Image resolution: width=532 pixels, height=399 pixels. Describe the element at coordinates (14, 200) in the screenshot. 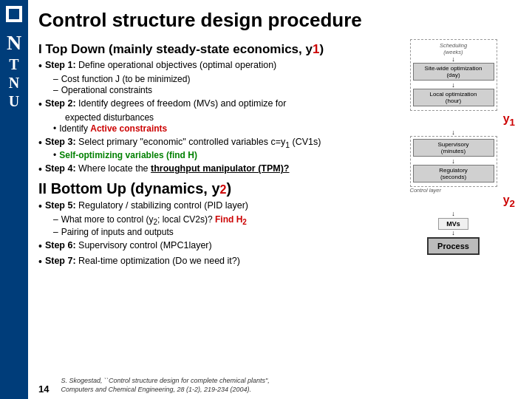

I see `sidebar: N T N U` at that location.